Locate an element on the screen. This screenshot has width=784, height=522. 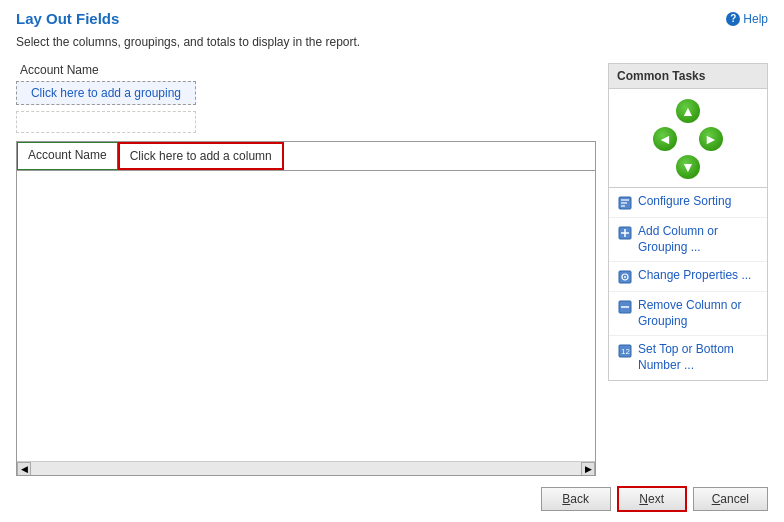
help-label: Help is located at coordinates (756, 19).